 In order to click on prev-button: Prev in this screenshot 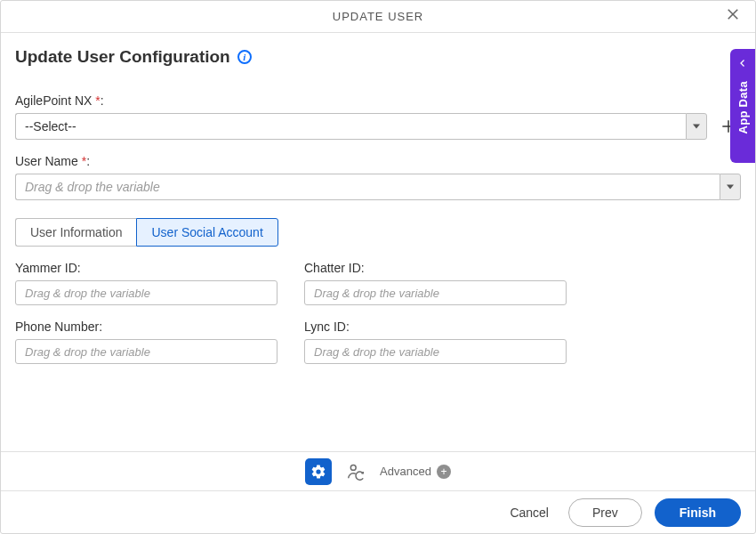, I will do `click(605, 513)`.